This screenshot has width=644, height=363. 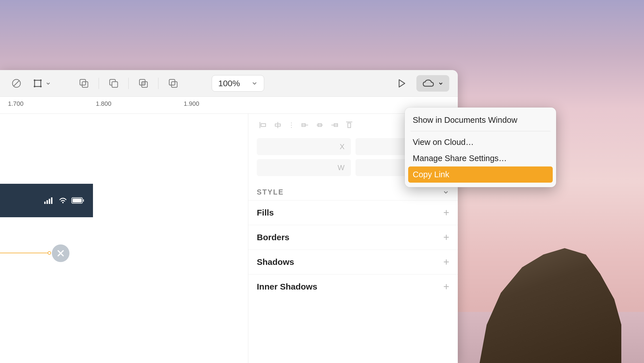 What do you see at coordinates (84, 83) in the screenshot?
I see `boolean-union-button` at bounding box center [84, 83].